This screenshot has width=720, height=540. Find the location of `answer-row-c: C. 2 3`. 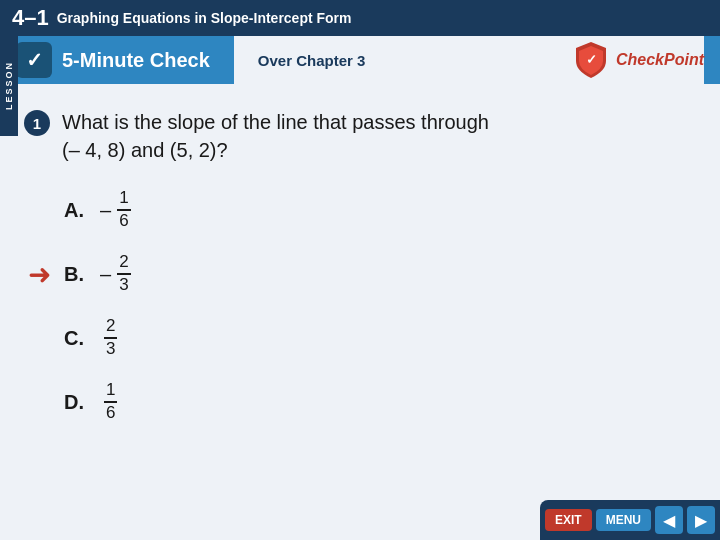

answer-row-c: C. 2 3 is located at coordinates (372, 338).